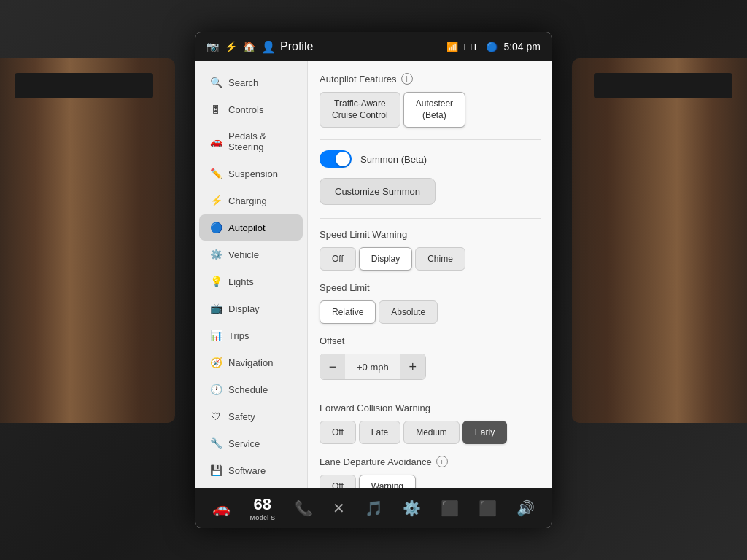 Image resolution: width=747 pixels, height=560 pixels. What do you see at coordinates (375, 408) in the screenshot?
I see `fcw-title: Forward Collision Warning` at bounding box center [375, 408].